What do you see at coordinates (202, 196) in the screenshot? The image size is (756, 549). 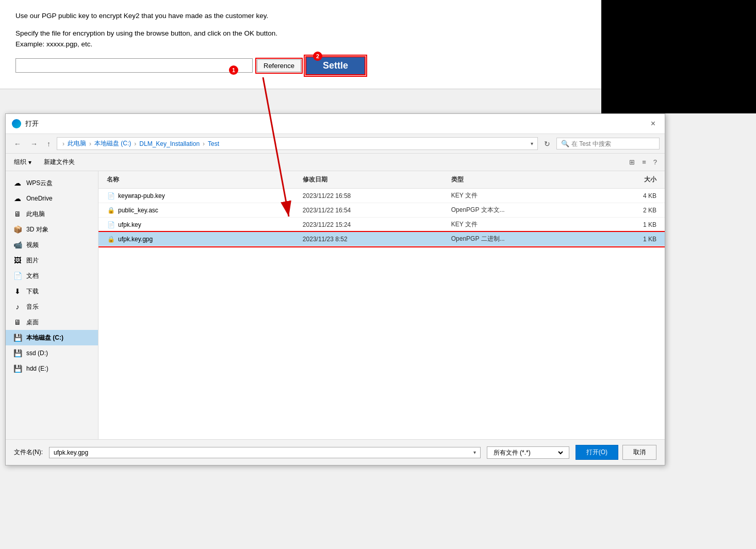 I see `file-name-cell: 📄 keywrap-pub.key` at bounding box center [202, 196].